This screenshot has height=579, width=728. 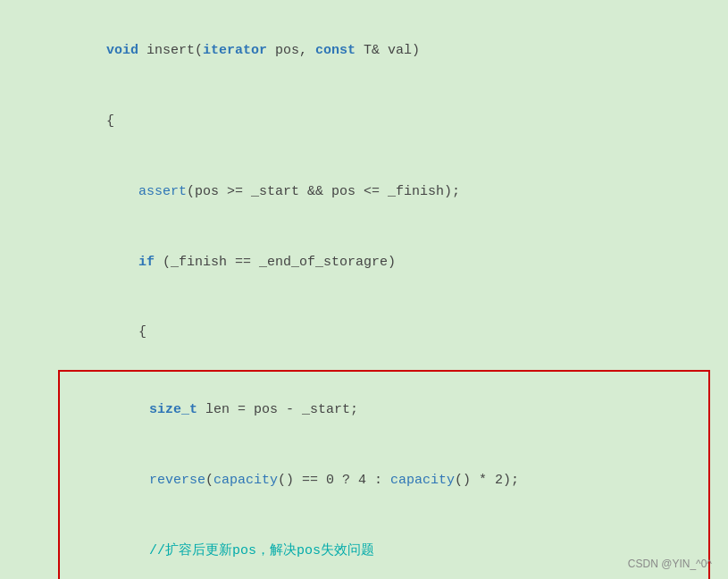 I want to click on hl-text-2: reverse(capacity() == 0 ? 4 : capacity()…, so click(x=384, y=481).